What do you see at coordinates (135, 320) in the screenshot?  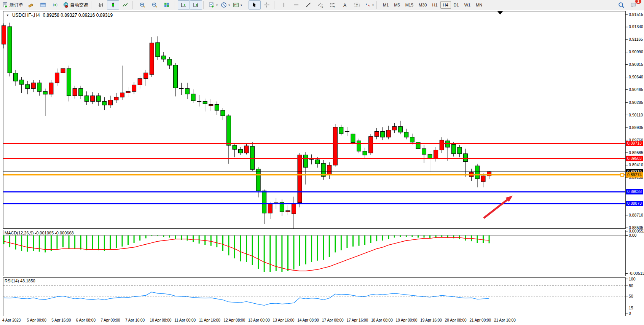 I see `time-axis-label: 7 Apr 16:00` at bounding box center [135, 320].